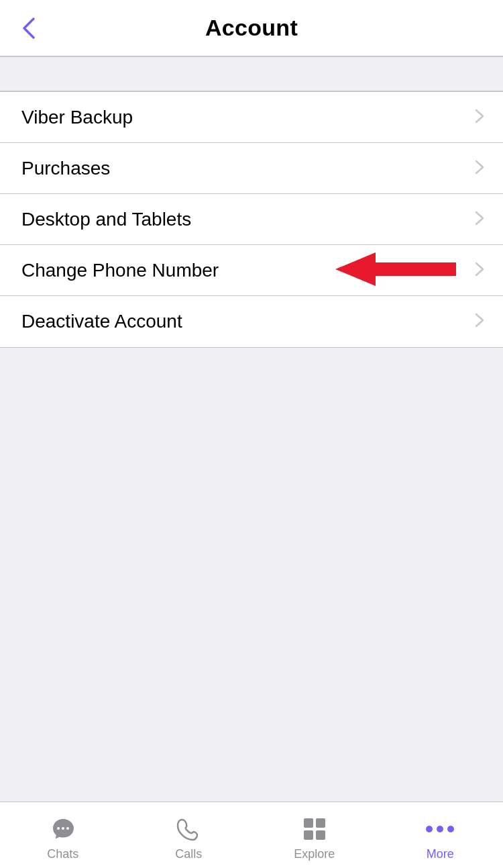 Image resolution: width=503 pixels, height=868 pixels. Describe the element at coordinates (63, 854) in the screenshot. I see `tab-label-chats: Chats` at that location.